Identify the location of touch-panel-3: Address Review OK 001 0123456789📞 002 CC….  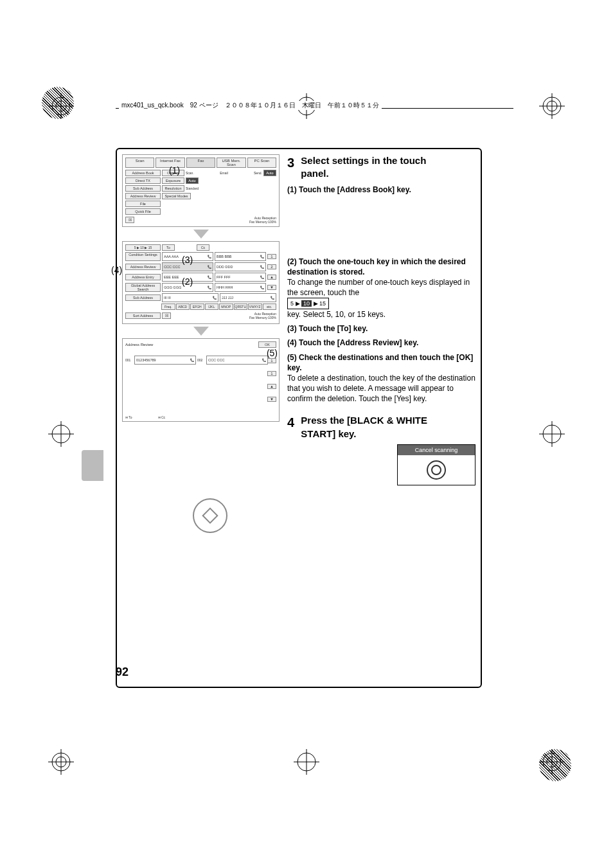
(200, 380).